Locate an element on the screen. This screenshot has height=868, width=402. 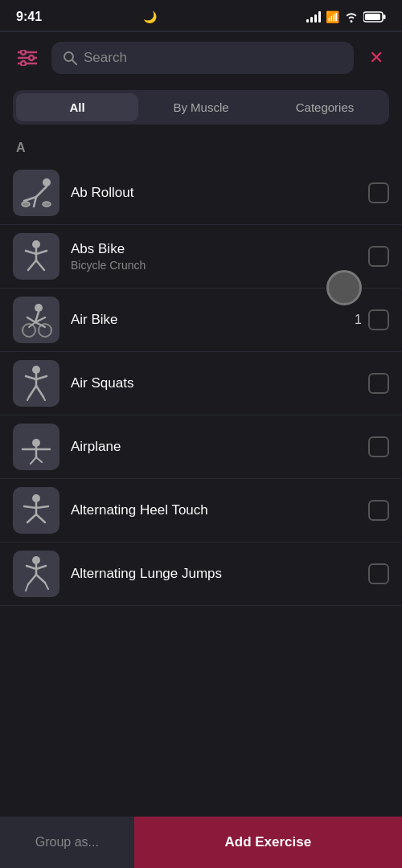
exercise-info-2: Abs Bike Bicycle Crunch is located at coordinates (214, 256).